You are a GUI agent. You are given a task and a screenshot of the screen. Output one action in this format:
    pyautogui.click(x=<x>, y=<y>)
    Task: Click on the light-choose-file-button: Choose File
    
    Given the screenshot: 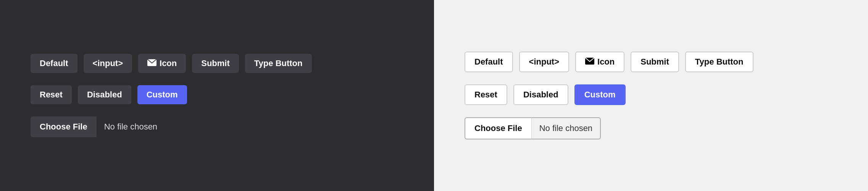 What is the action you would take?
    pyautogui.click(x=498, y=128)
    